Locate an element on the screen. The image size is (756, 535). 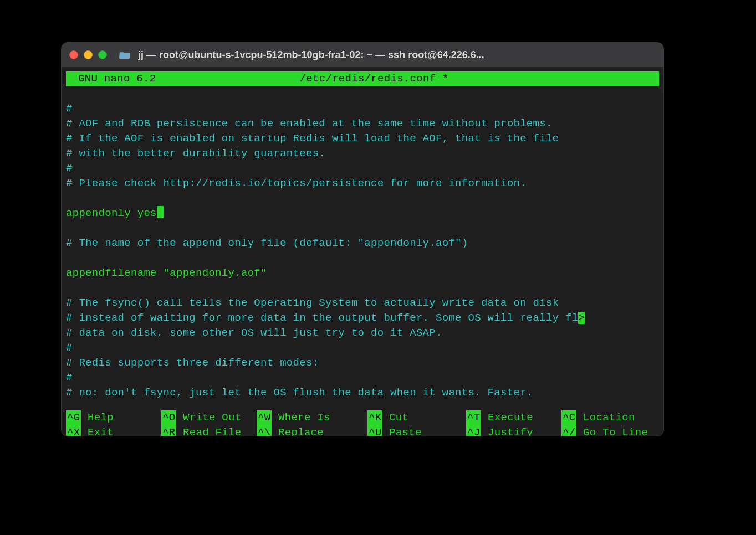
shortcut-justify: ^J Justify is located at coordinates (514, 431).